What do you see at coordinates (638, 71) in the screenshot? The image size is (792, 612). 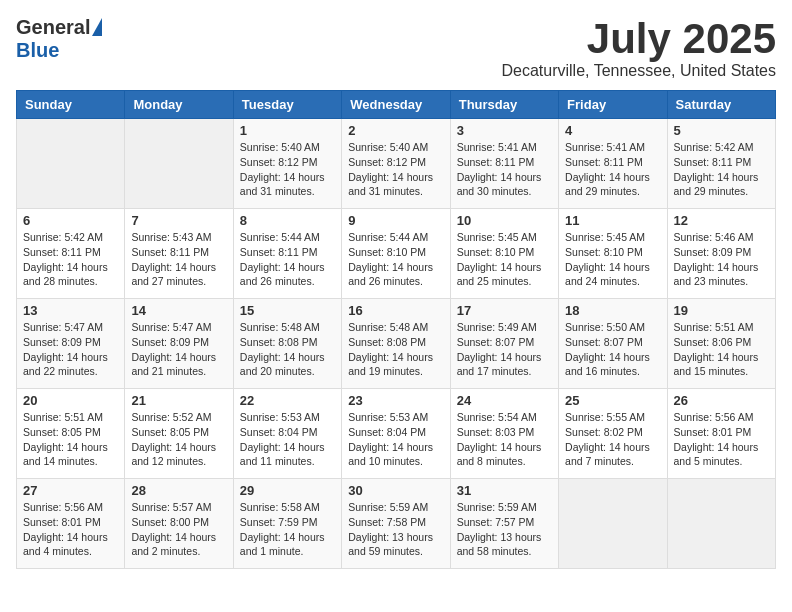 I see `location-text: Decaturville, Tennessee, United States` at bounding box center [638, 71].